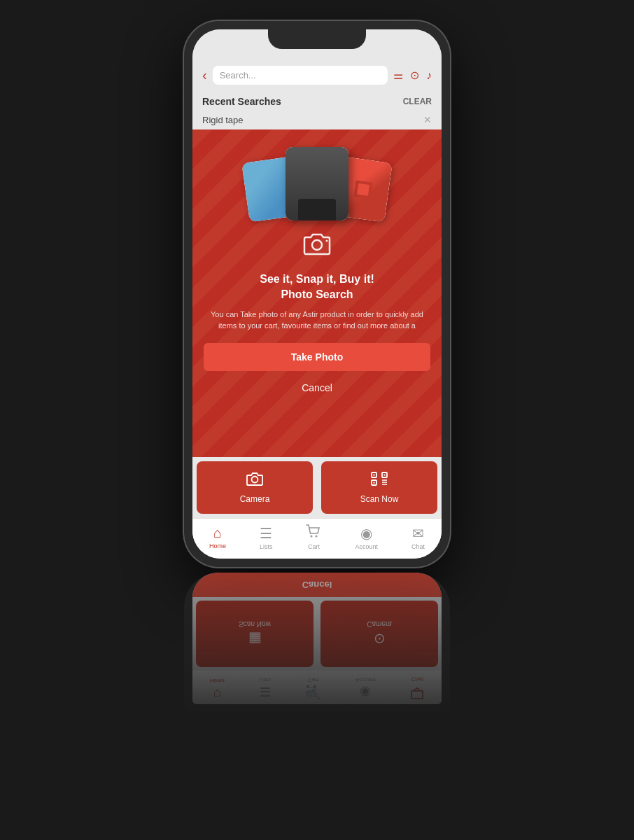  What do you see at coordinates (317, 388) in the screenshot?
I see `cancel-button: Cancel` at bounding box center [317, 388].